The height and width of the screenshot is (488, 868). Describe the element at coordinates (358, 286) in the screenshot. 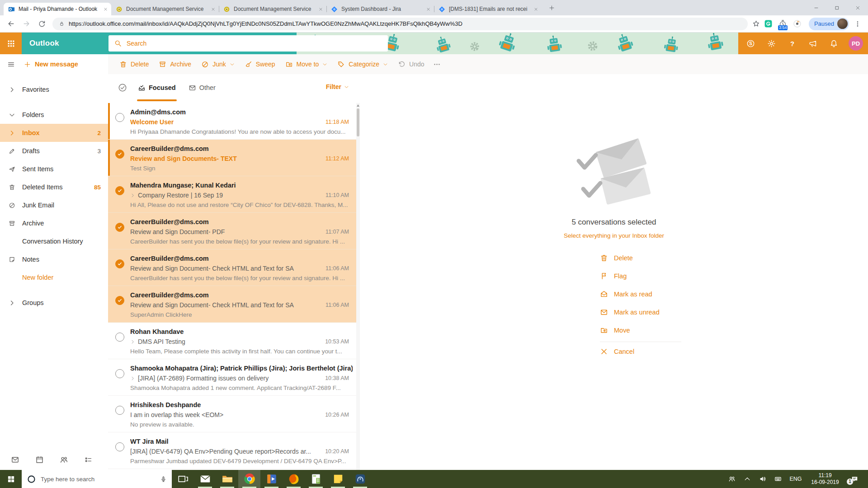

I see `list-scrollbar` at that location.